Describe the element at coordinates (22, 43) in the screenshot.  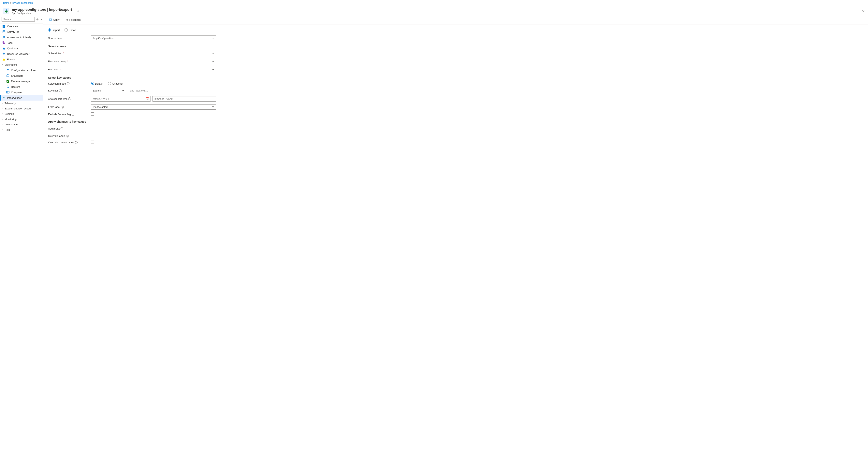
I see `sidebar-item-tags: Tags` at that location.